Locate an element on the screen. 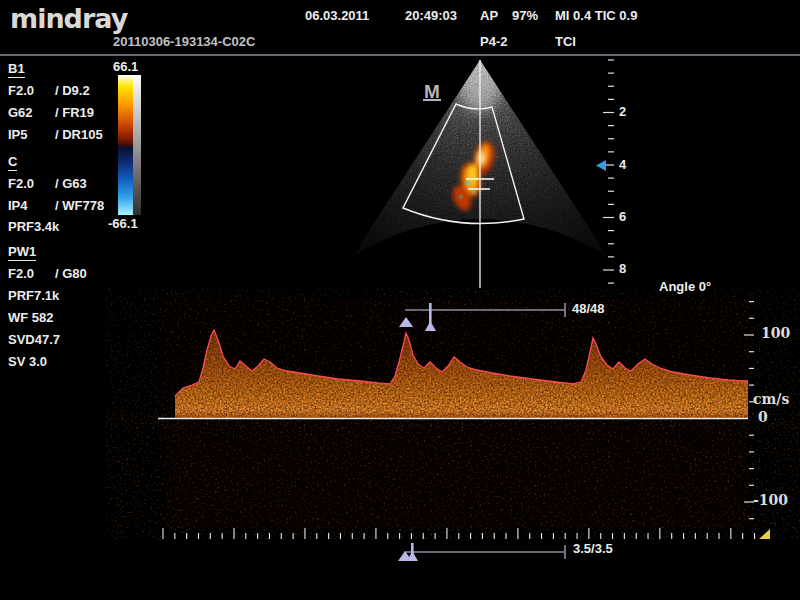 The width and height of the screenshot is (800, 600). velocity-scale-bottom: -100 is located at coordinates (770, 500).